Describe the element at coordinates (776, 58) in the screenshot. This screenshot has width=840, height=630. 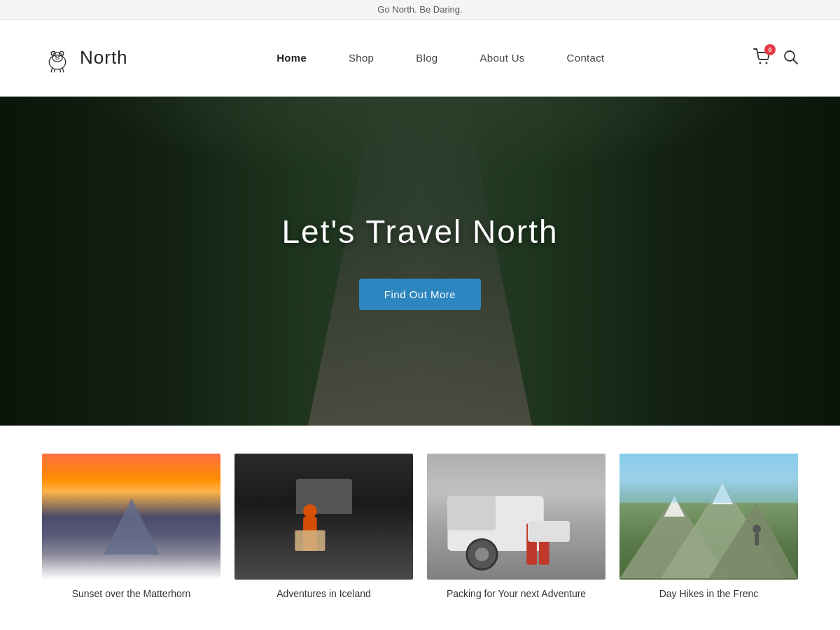
I see `header-icons: 0` at that location.